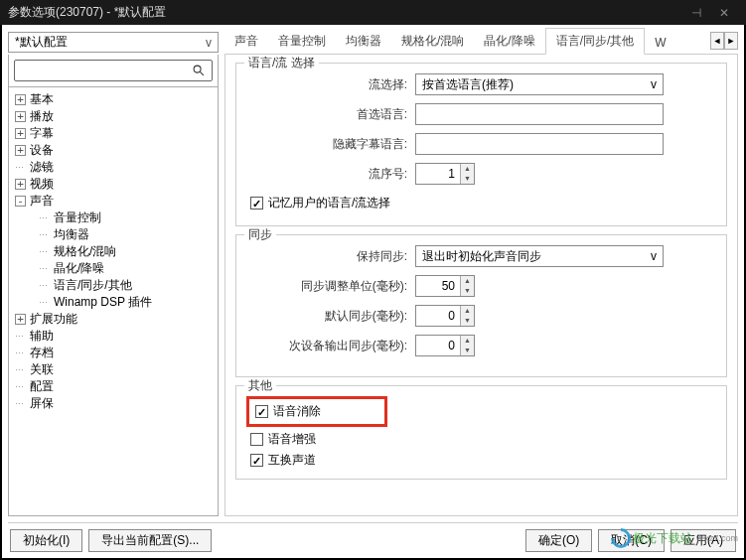  I want to click on tree-item: ⋯辅助, so click(113, 336).